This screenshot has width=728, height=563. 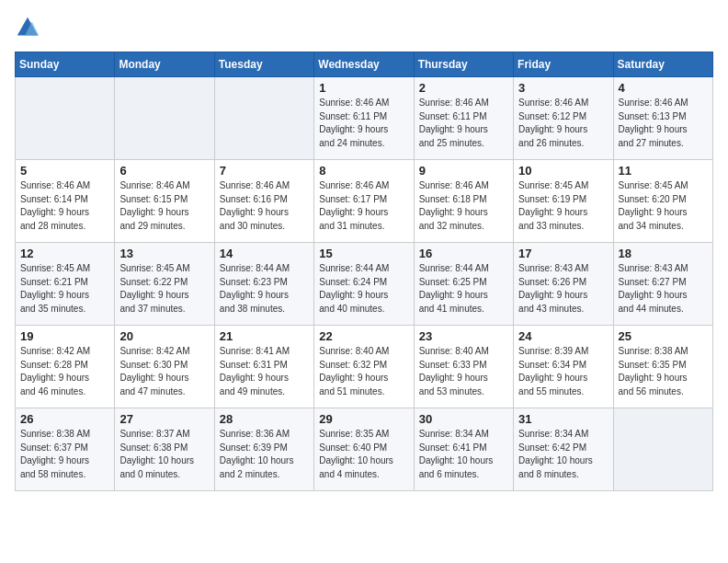 I want to click on calendar-cell: 13Sunrise: 8:45 AM Sunset: 6:22 PM Dayli…, so click(x=165, y=284).